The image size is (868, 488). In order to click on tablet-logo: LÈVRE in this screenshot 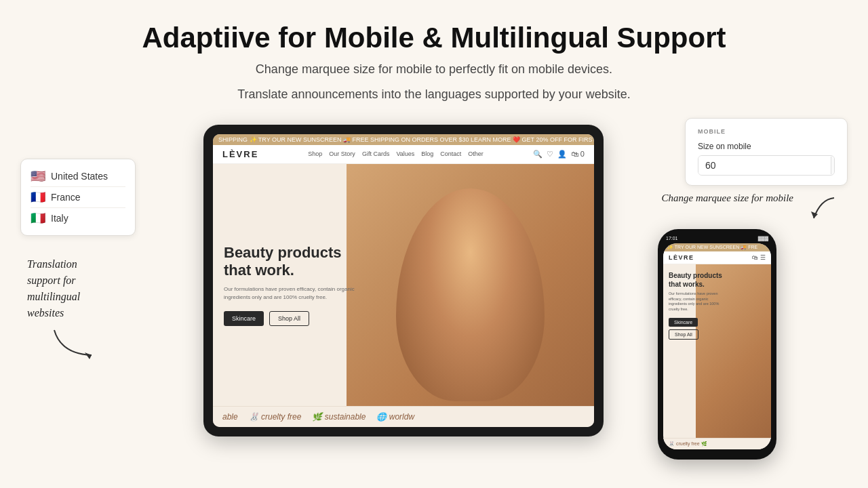, I will do `click(240, 155)`.